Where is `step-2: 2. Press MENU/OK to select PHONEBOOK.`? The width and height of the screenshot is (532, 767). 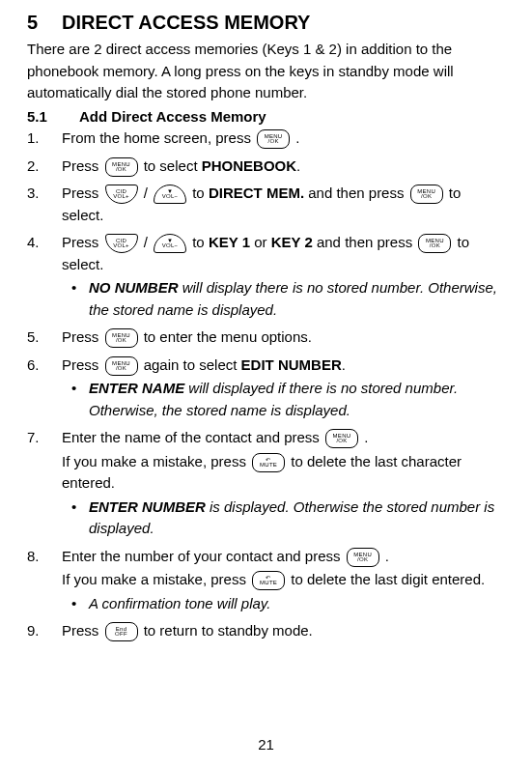
step-2: 2. Press MENU/OK to select PHONEBOOK. is located at coordinates (266, 166).